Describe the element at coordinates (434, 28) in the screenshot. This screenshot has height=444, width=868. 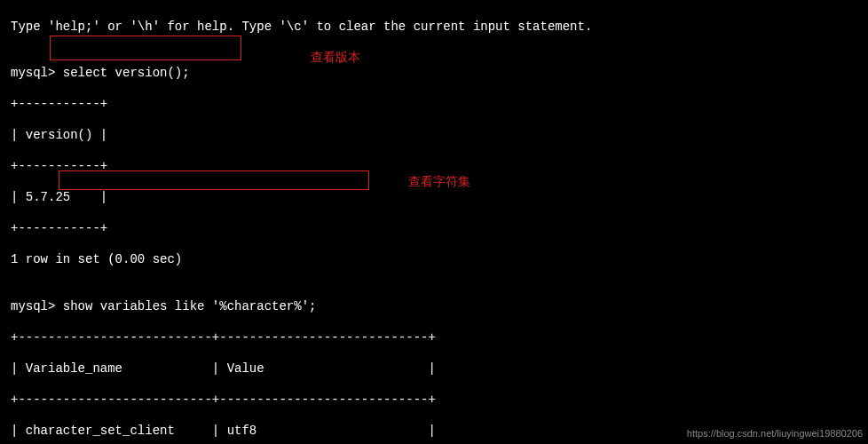
I see `help-text: Type 'help;' or '\h' for help. Type '\c'…` at that location.